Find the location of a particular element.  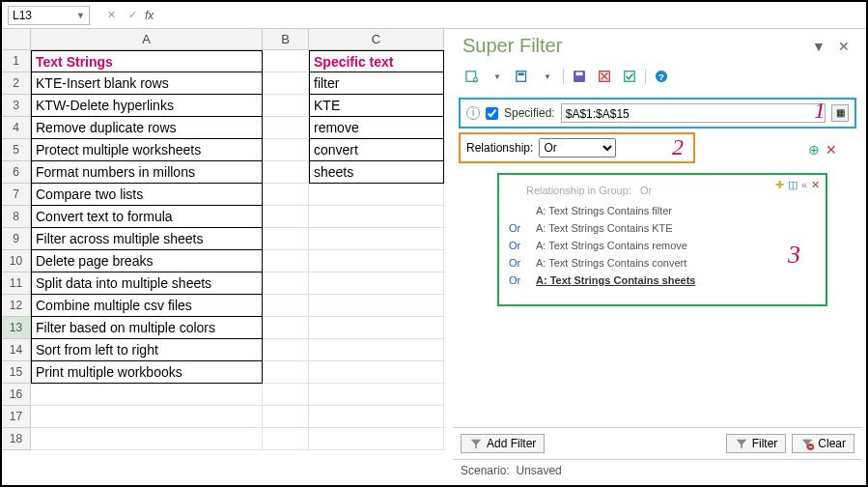

row-header: 3 is located at coordinates (16, 106).